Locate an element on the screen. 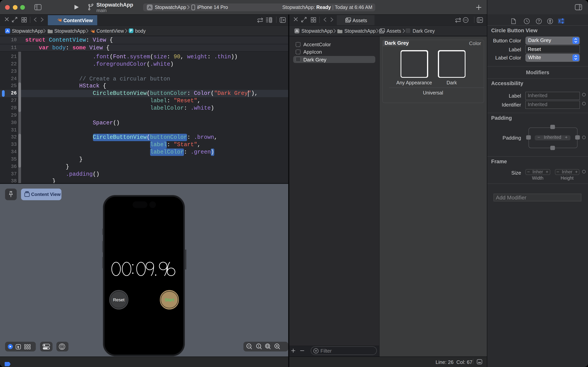 The height and width of the screenshot is (367, 588). svg-text: 1 is located at coordinates (258, 346).